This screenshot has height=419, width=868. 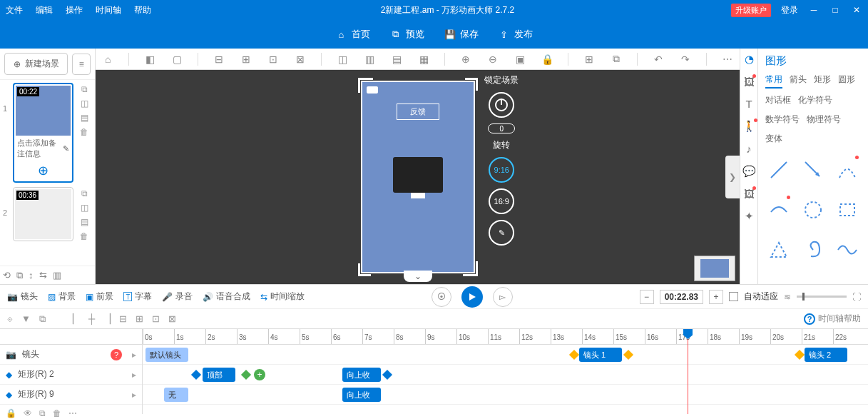 I want to click on tab-common: 常用, so click(x=774, y=81).